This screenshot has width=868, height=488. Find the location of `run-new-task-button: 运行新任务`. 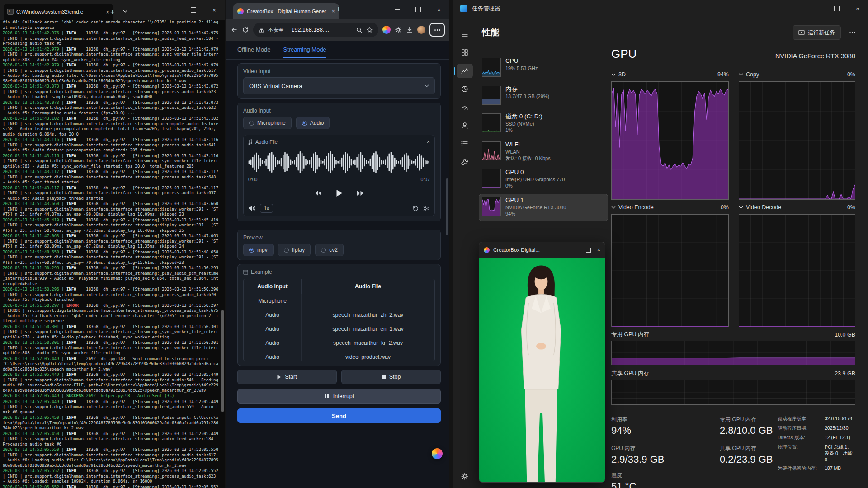

run-new-task-button: 运行新任务 is located at coordinates (816, 33).